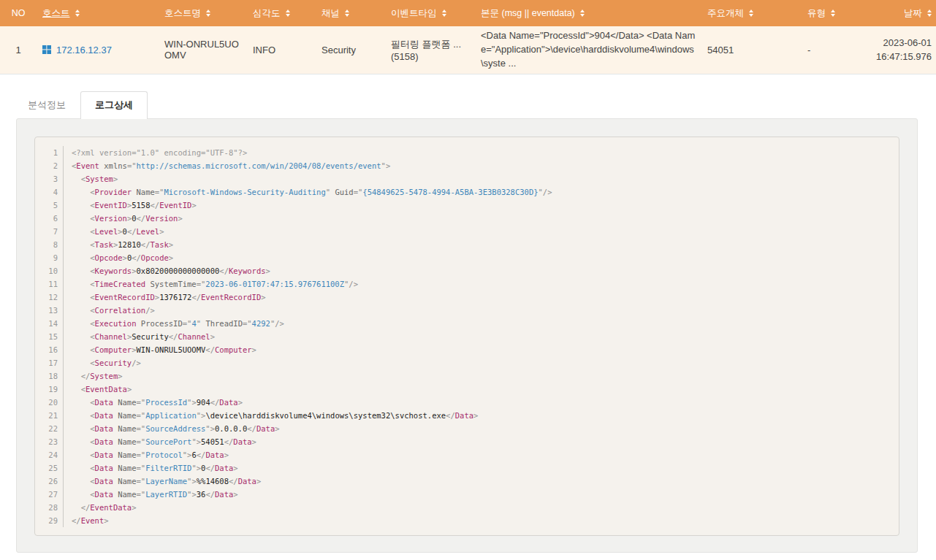 The image size is (936, 560). I want to click on line-number: 16, so click(53, 350).